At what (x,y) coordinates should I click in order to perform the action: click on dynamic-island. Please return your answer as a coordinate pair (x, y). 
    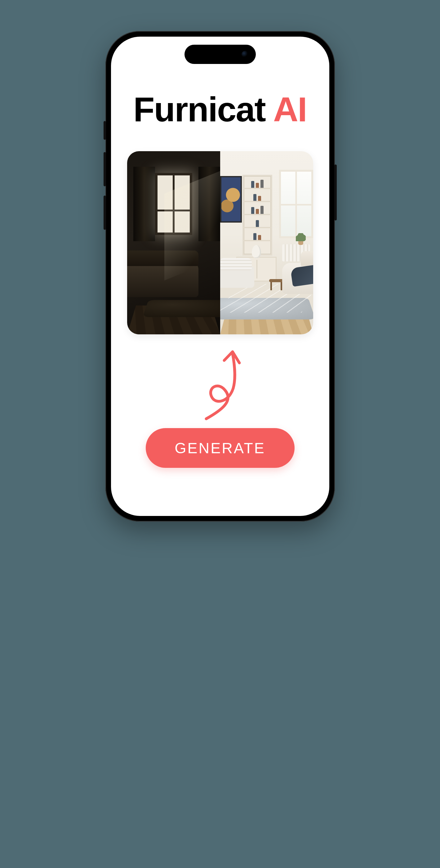
    Looking at the image, I should click on (220, 55).